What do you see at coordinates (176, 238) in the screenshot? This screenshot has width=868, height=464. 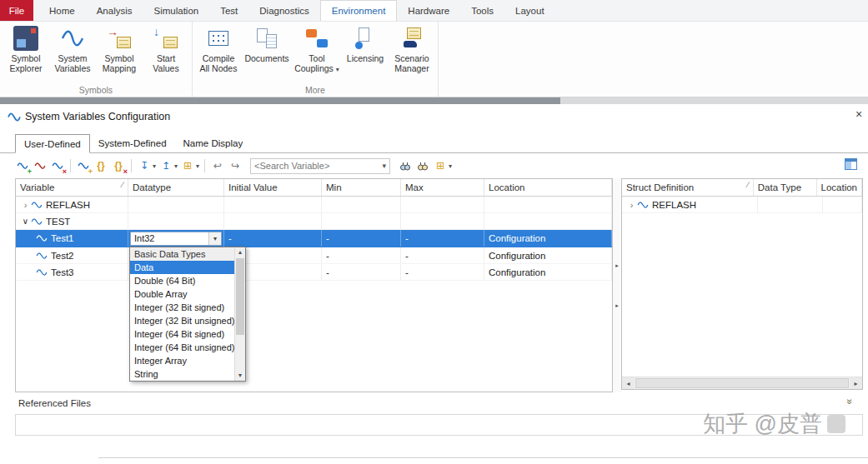 I see `datatype-combo: Int32 ▾` at bounding box center [176, 238].